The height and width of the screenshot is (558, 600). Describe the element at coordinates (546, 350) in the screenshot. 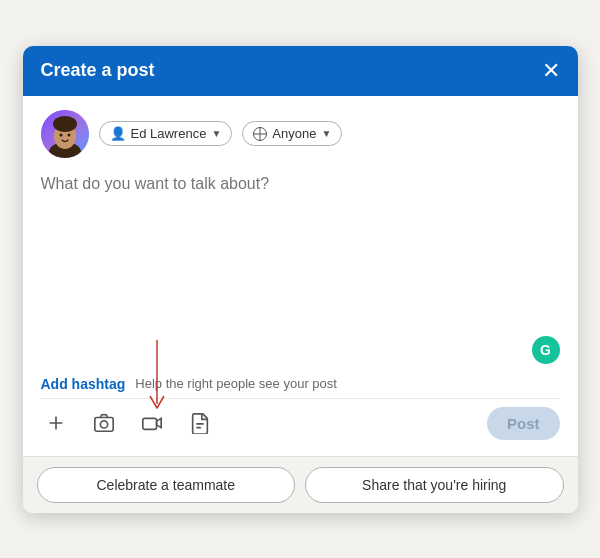

I see `grammarly-icon-label: G` at that location.